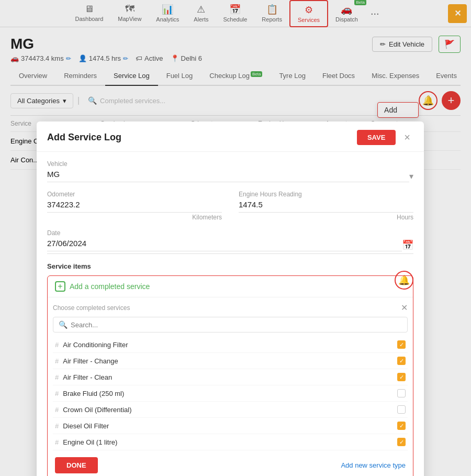 Image resolution: width=471 pixels, height=476 pixels. I want to click on choose-services-title: Choose completed services, so click(91, 308).